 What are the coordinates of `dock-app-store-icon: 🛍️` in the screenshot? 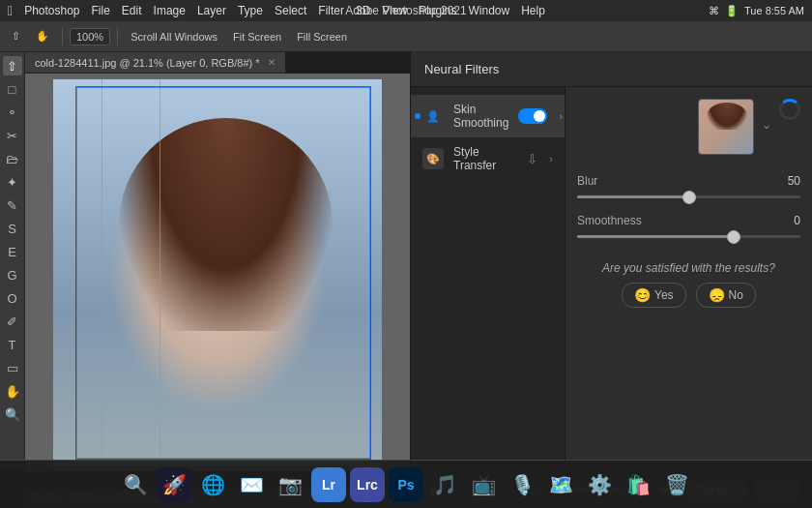 It's located at (638, 485).